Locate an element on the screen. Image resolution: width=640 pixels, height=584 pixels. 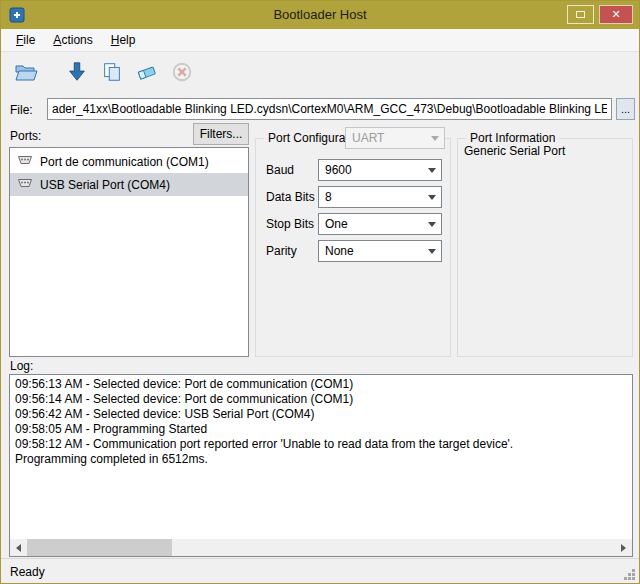
open-folder-icon is located at coordinates (26, 74).